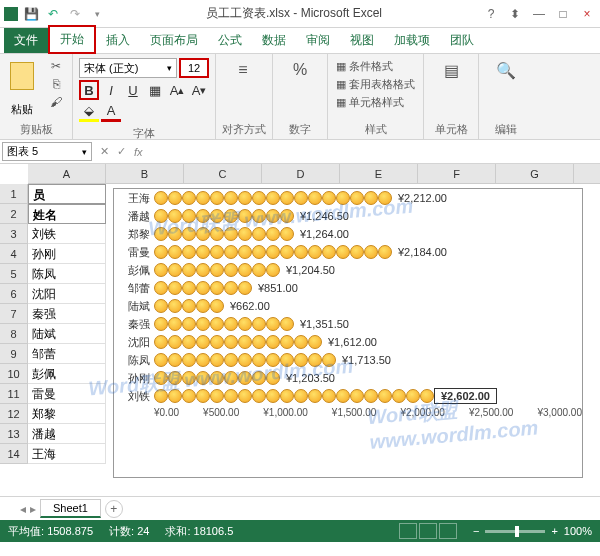 The height and width of the screenshot is (556, 600). I want to click on tab-file: 文件, so click(26, 40).